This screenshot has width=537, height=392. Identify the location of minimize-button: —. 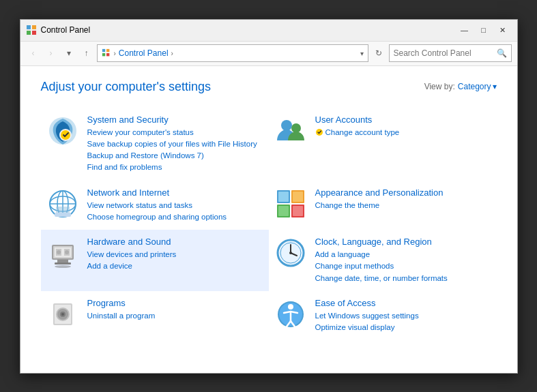
(465, 30).